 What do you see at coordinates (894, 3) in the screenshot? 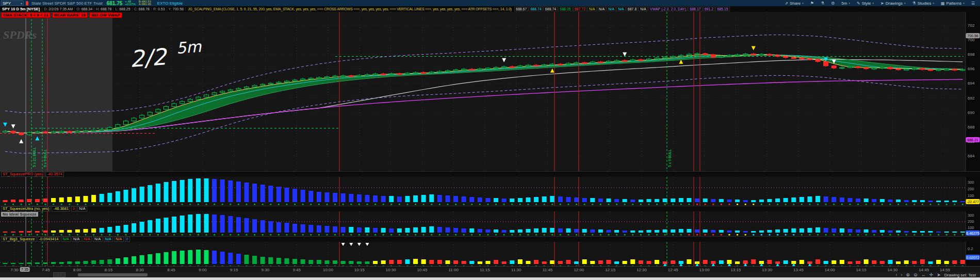
I see `drawings-button-label: Drawings` at bounding box center [894, 3].